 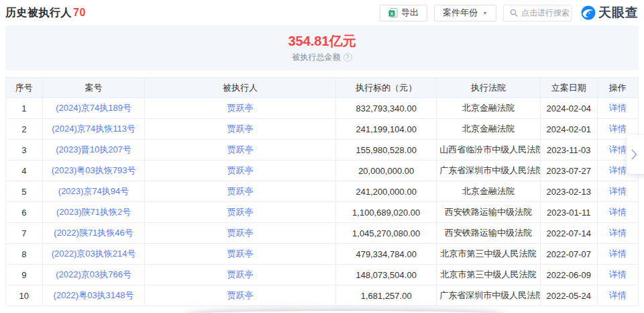 What do you see at coordinates (569, 171) in the screenshot?
I see `filing-date: 2023-07-27` at bounding box center [569, 171].